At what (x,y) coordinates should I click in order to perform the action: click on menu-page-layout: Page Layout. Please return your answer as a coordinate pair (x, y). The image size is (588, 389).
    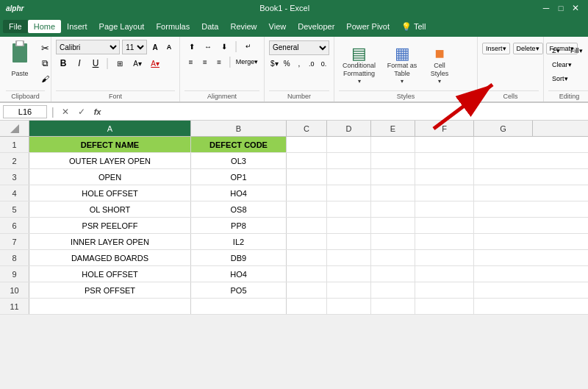
    Looking at the image, I should click on (122, 26).